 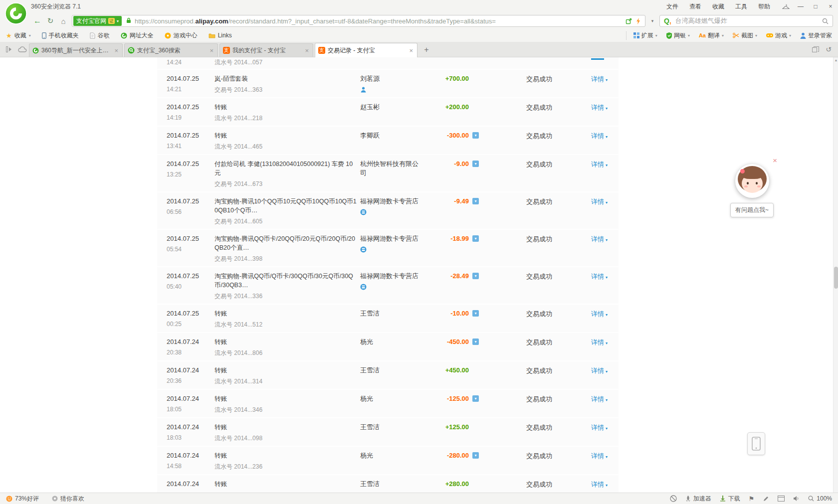 I want to click on window-icon, so click(x=781, y=499).